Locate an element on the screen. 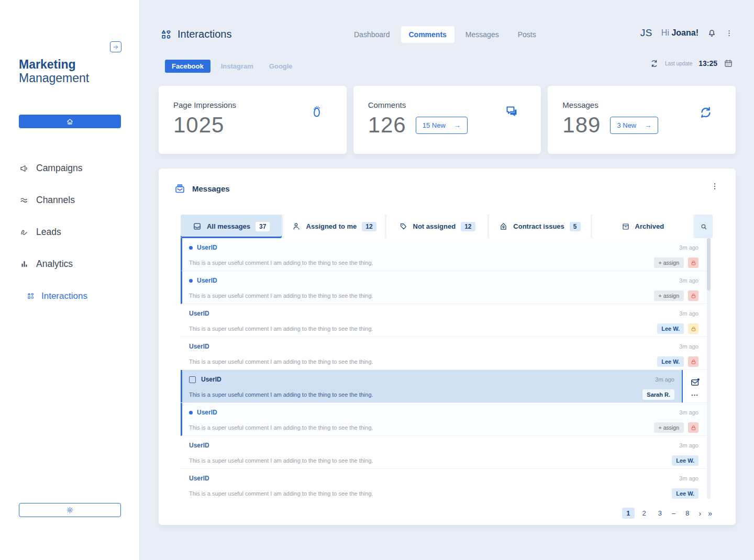  last-page-icon: » is located at coordinates (710, 513).